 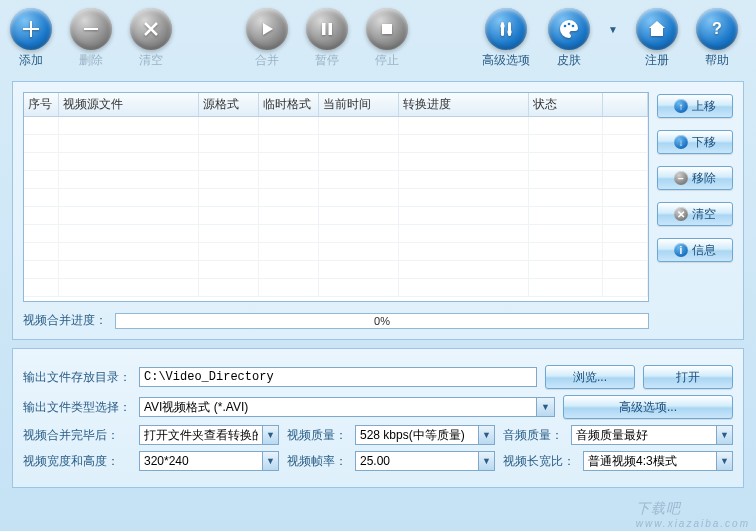 What do you see at coordinates (387, 38) in the screenshot?
I see `stop-button: 停止` at bounding box center [387, 38].